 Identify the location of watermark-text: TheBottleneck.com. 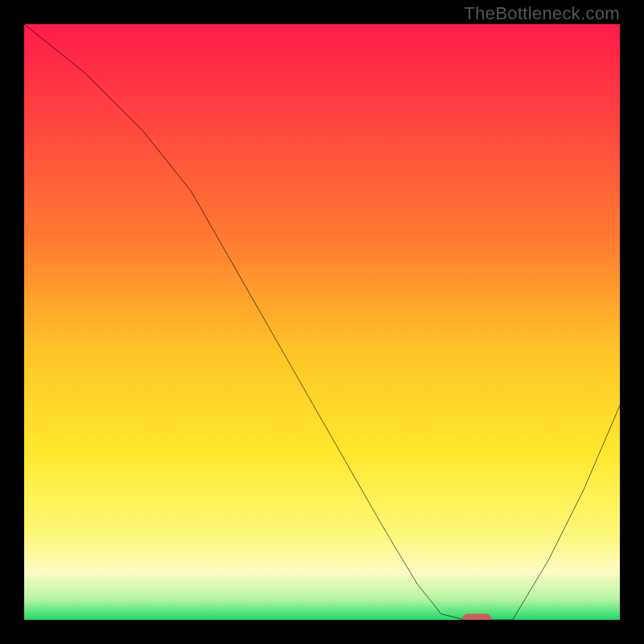
(543, 14).